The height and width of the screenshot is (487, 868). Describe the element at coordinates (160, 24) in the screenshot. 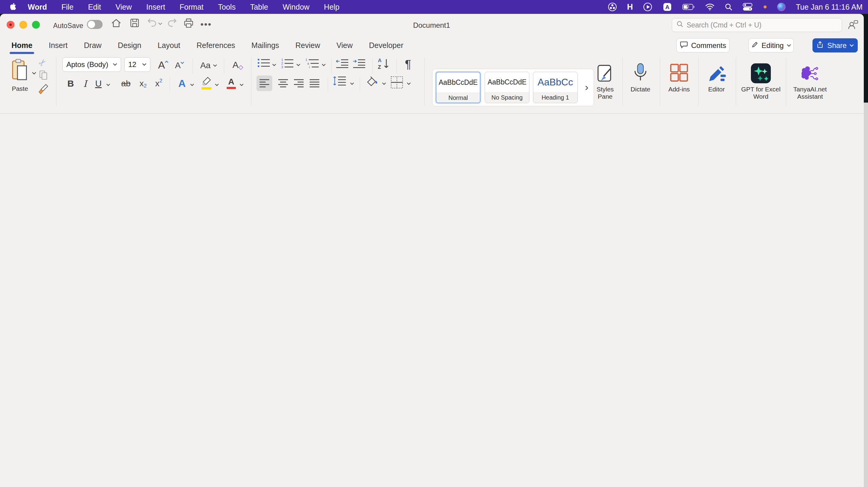

I see `undo-dropdown-chevron-icon` at that location.